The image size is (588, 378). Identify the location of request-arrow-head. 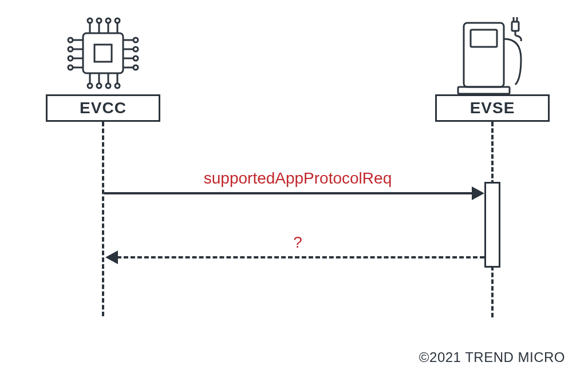
(478, 193).